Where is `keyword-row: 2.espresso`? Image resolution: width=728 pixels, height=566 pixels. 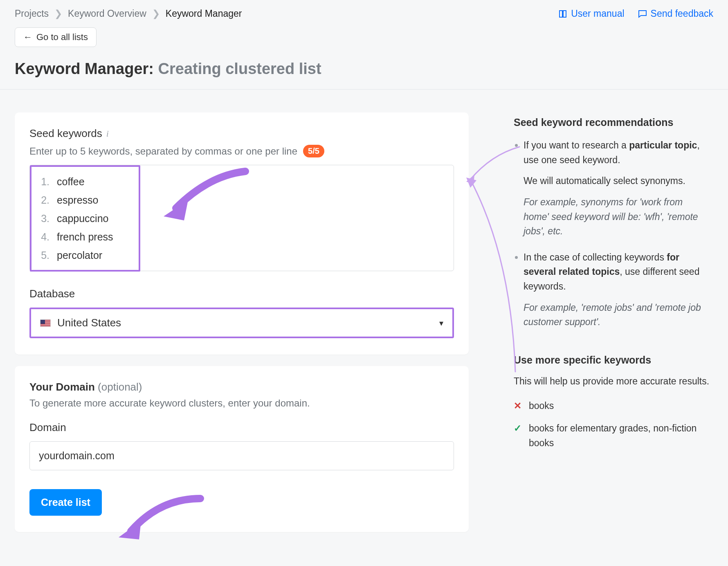 keyword-row: 2.espresso is located at coordinates (242, 200).